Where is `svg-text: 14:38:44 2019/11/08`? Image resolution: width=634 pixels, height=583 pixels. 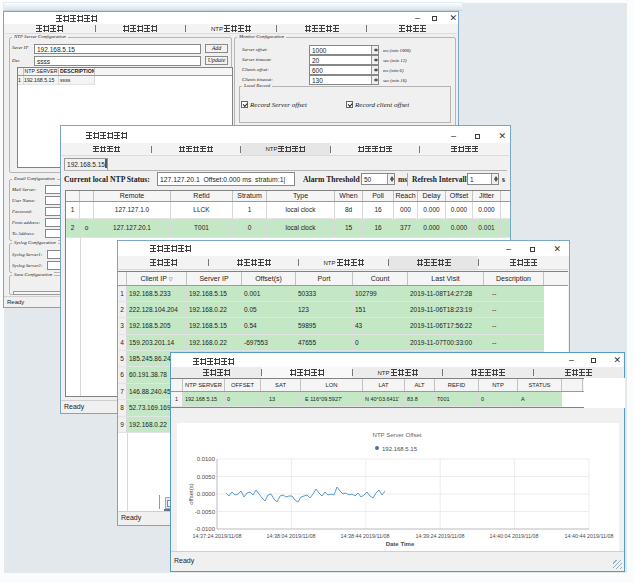
svg-text: 14:38:44 2019/11/08 is located at coordinates (364, 536).